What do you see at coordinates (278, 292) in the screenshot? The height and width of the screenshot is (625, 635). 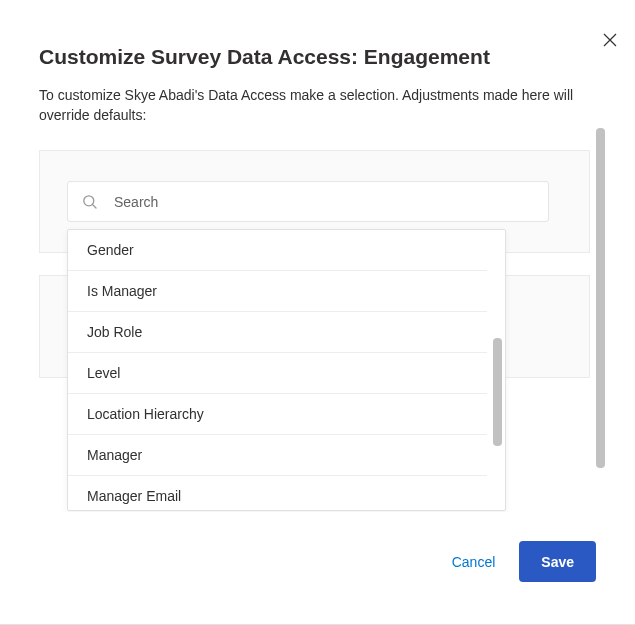 I see `list-item: Is Manager` at bounding box center [278, 292].